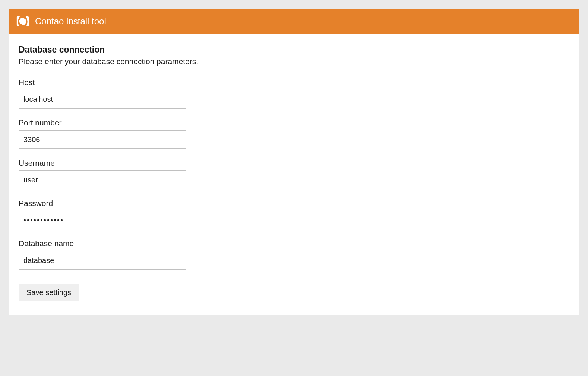 The image size is (588, 376). Describe the element at coordinates (23, 21) in the screenshot. I see `contao-logo-icon` at that location.